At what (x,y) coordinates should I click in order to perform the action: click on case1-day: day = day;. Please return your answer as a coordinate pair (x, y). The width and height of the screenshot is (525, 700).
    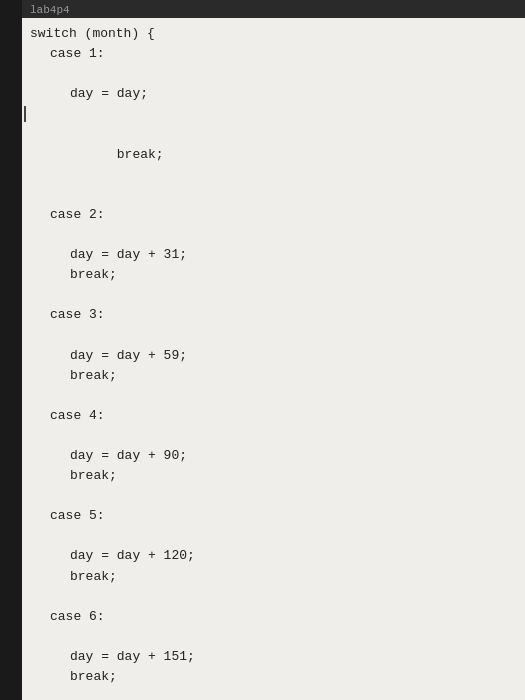
    Looking at the image, I should click on (274, 94).